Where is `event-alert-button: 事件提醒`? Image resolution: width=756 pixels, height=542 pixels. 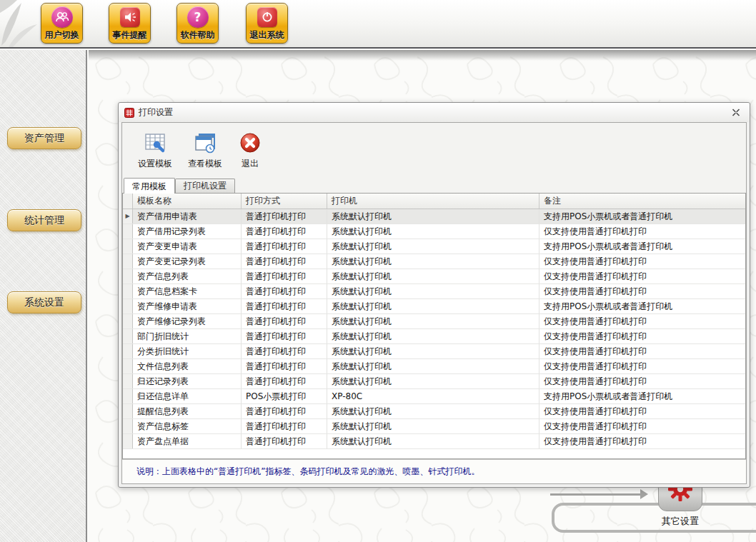
event-alert-button: 事件提醒 is located at coordinates (130, 23).